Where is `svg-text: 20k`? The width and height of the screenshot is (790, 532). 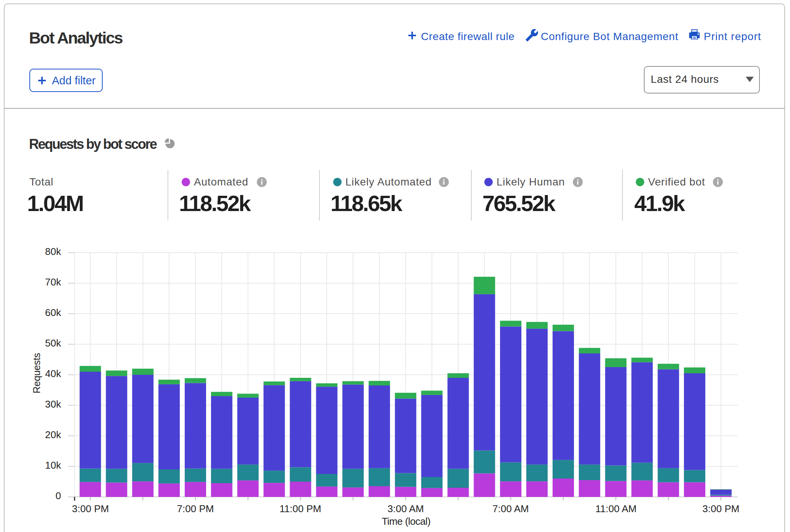 svg-text: 20k is located at coordinates (53, 435).